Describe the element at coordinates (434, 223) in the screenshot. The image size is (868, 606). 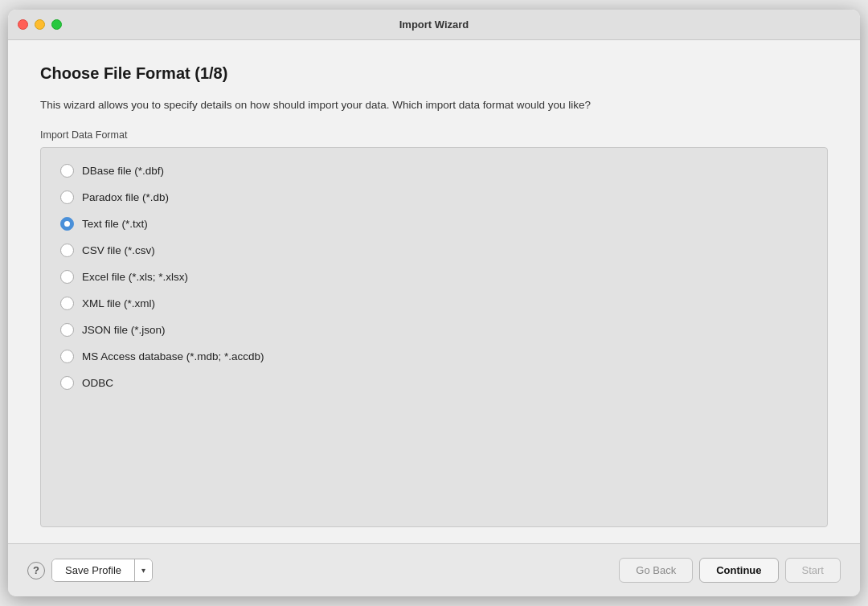
I see `radio-option-txt: Text file (*.txt)` at that location.